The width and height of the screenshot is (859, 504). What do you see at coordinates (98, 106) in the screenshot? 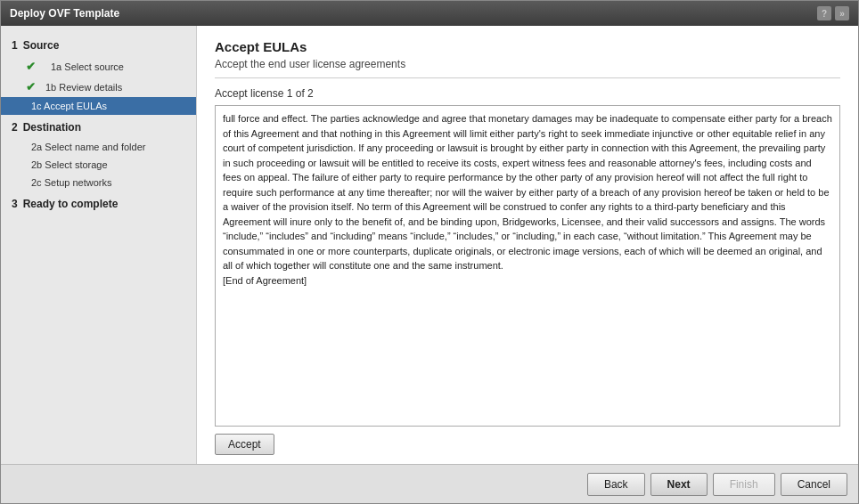
I see `sidebar-item-1c: 1c Accept EULAs` at bounding box center [98, 106].